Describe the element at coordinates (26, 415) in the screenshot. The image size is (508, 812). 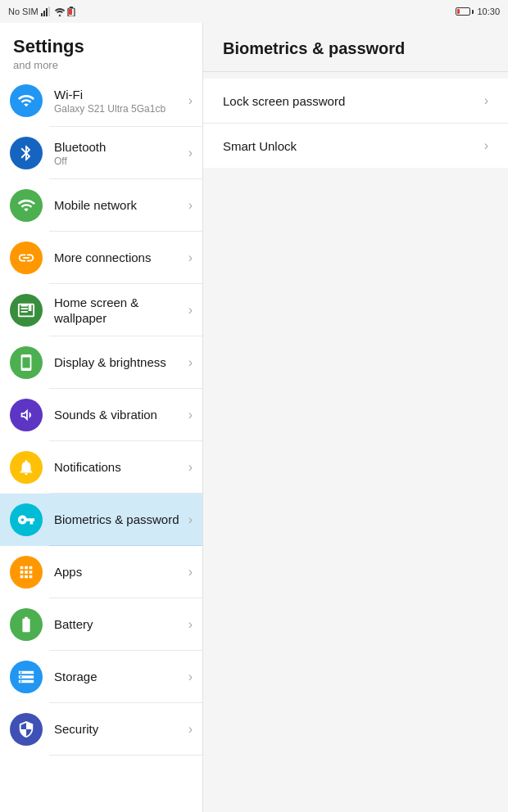
I see `sound-icon` at that location.